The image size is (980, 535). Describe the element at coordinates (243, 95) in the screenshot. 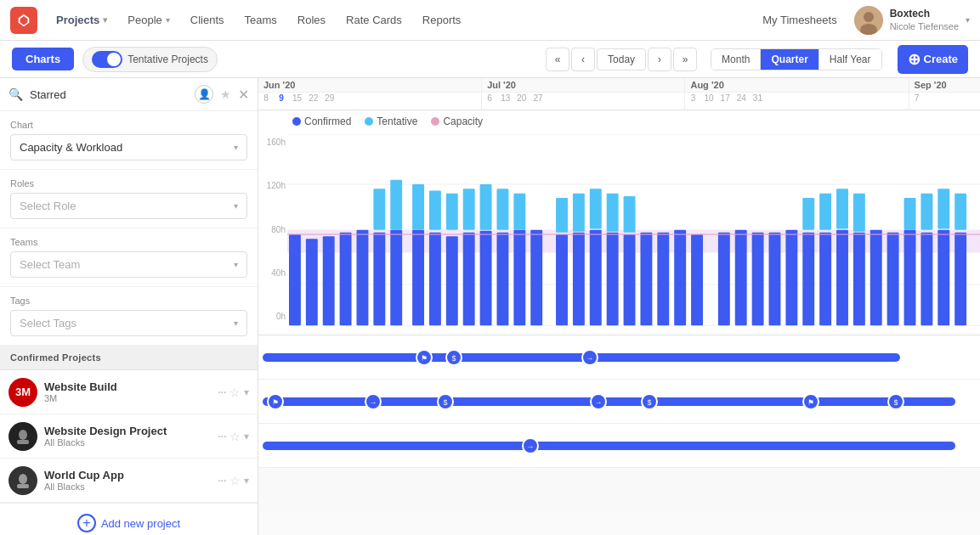

I see `search-clear-icon: ✕` at that location.